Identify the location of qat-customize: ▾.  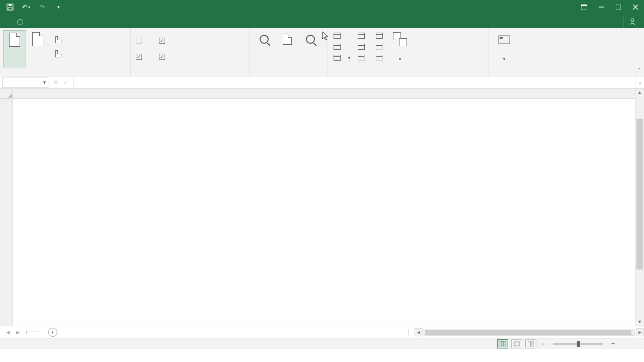
(58, 7).